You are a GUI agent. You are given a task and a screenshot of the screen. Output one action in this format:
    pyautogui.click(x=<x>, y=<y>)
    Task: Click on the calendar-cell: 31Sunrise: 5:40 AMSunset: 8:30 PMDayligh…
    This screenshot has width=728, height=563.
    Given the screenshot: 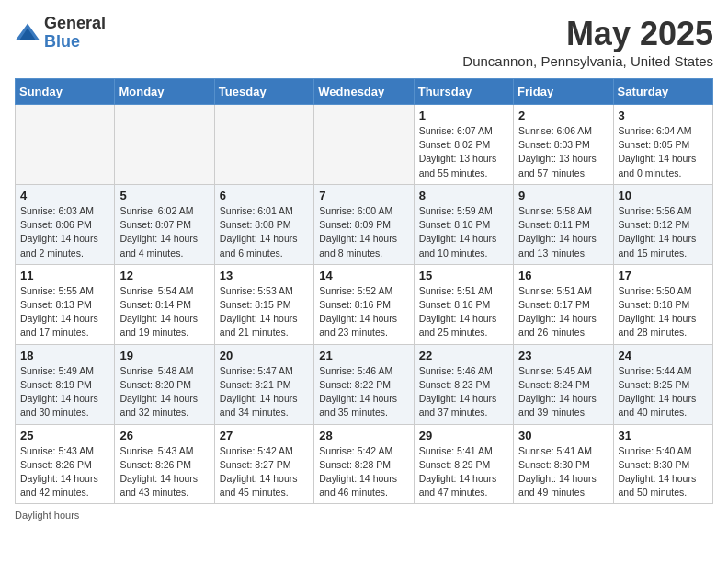 What is the action you would take?
    pyautogui.click(x=663, y=464)
    